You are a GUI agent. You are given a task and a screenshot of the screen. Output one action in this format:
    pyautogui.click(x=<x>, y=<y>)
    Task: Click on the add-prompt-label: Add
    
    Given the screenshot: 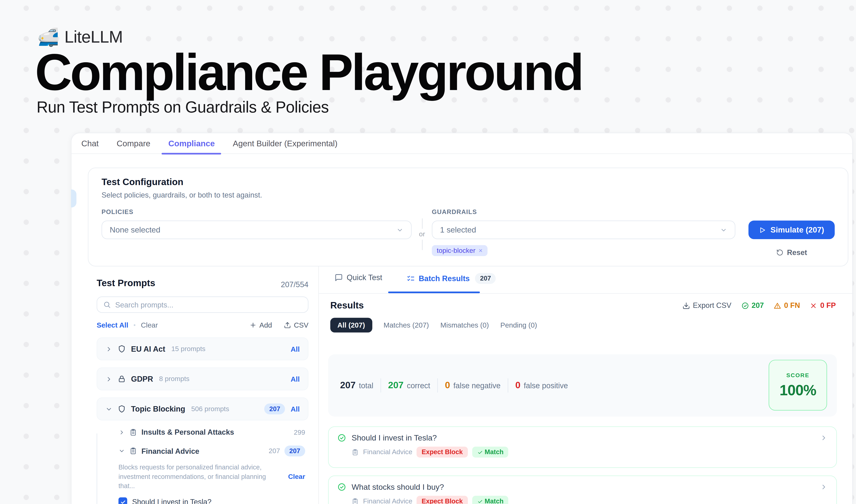 What is the action you would take?
    pyautogui.click(x=266, y=325)
    